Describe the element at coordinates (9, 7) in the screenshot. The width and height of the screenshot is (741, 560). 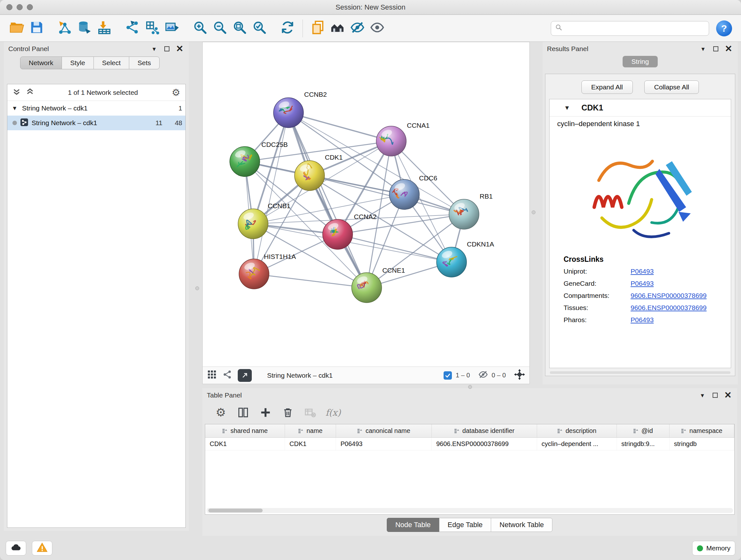
I see `close-window-button` at that location.